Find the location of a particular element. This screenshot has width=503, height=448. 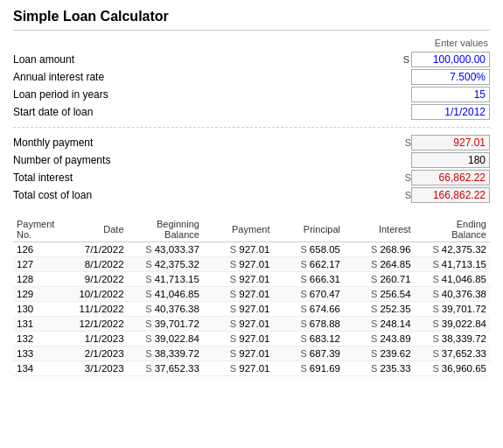

cell-no: 128 is located at coordinates (38, 280).